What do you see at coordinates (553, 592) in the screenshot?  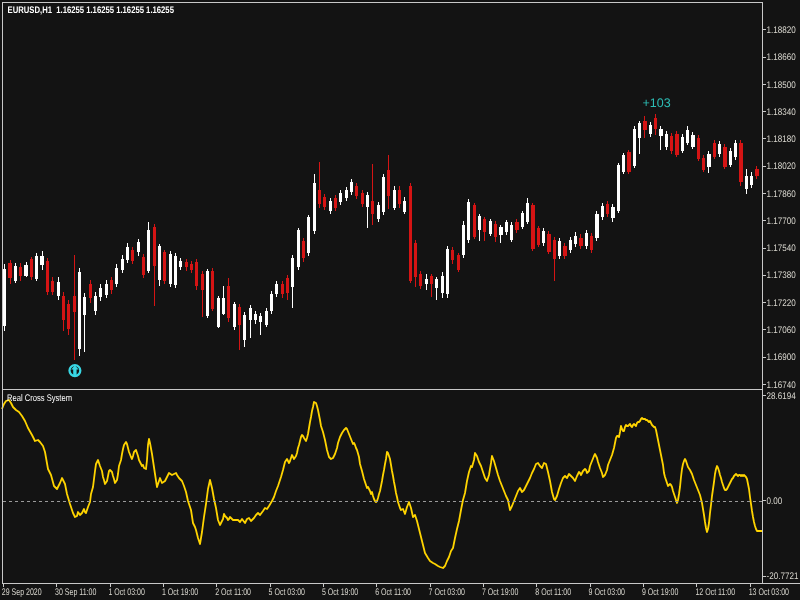 I see `svg-text: 8 Oct 11:00` at bounding box center [553, 592].